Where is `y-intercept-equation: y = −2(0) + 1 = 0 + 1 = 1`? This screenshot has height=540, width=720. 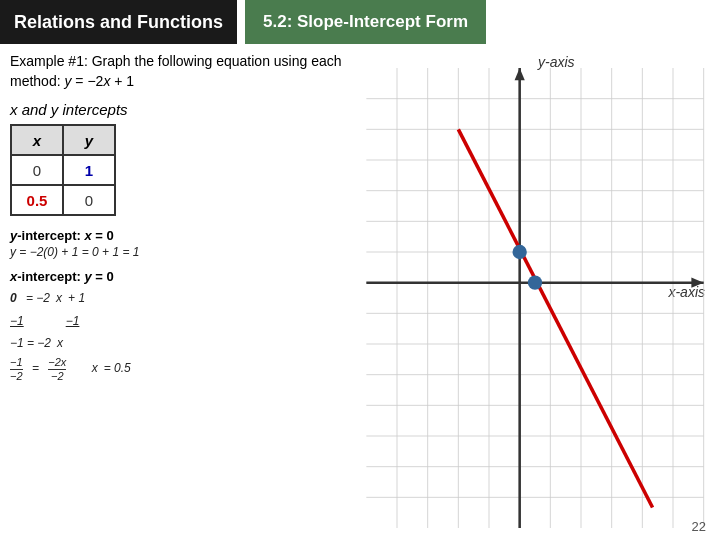
y-intercept-equation: y = −2(0) + 1 = 0 + 1 = 1 is located at coordinates (180, 252).